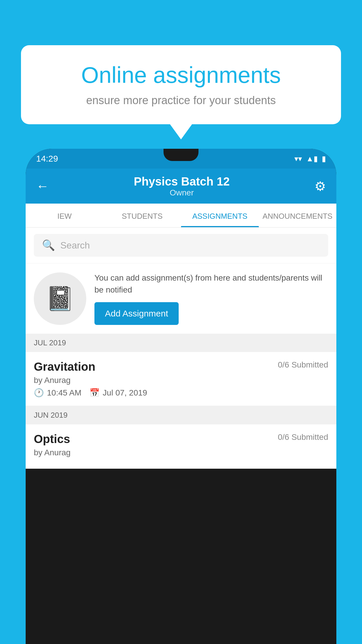  What do you see at coordinates (181, 100) in the screenshot?
I see `speech-bubble-subtitle: ensure more practice for your students` at bounding box center [181, 100].